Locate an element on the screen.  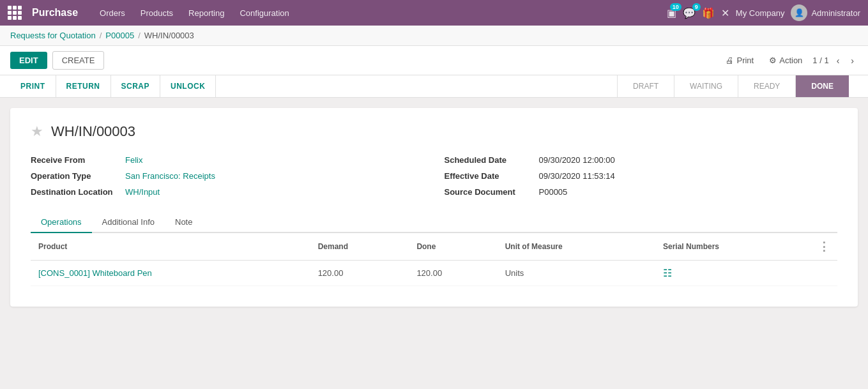
cell-row-actions is located at coordinates (824, 273).